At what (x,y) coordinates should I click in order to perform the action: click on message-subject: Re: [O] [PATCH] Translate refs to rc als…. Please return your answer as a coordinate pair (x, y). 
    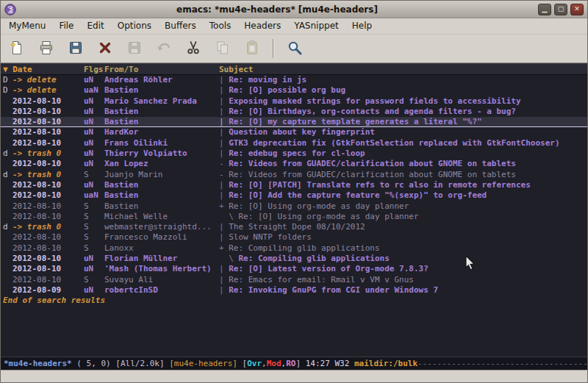
    Looking at the image, I should click on (379, 185).